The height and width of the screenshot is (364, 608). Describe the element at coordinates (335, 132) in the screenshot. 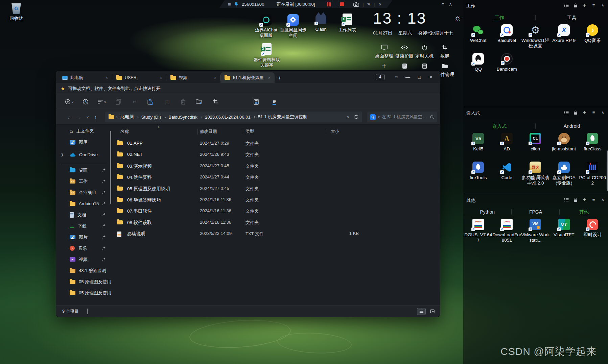

I see `column-size: 大小` at that location.